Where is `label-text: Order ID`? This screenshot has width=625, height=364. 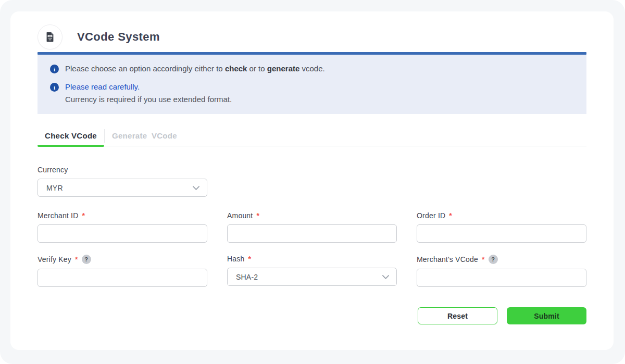
label-text: Order ID is located at coordinates (431, 216).